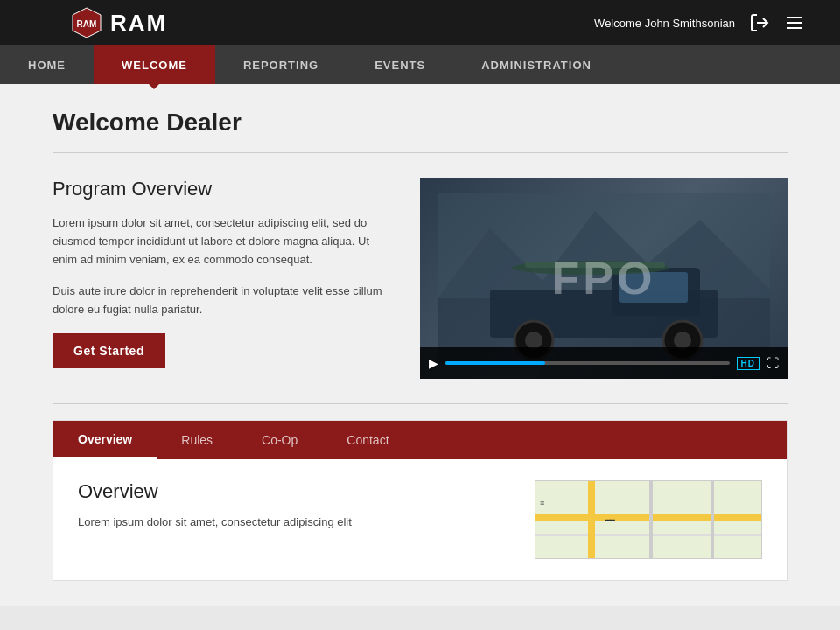 The width and height of the screenshot is (840, 630). What do you see at coordinates (108, 351) in the screenshot?
I see `get-started-button: Get Started` at bounding box center [108, 351].